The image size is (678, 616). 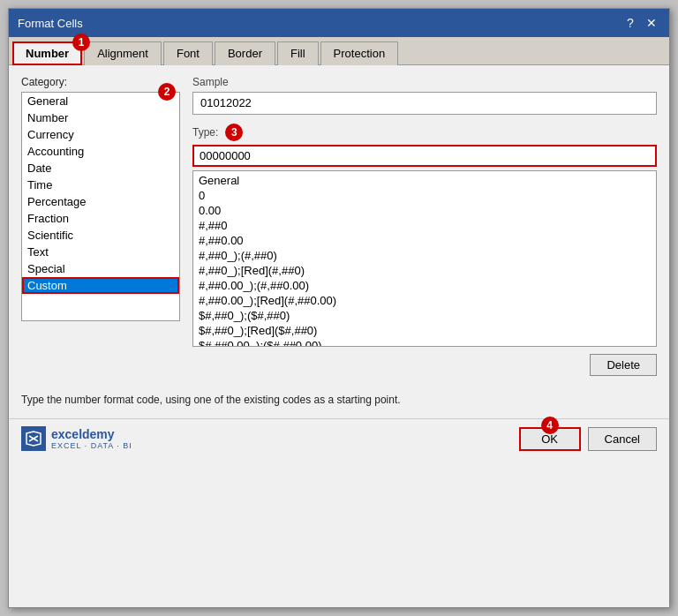 What do you see at coordinates (339, 51) in the screenshot?
I see `tab-bar: Number 1 Alignment Font Border Fill Prot…` at bounding box center [339, 51].